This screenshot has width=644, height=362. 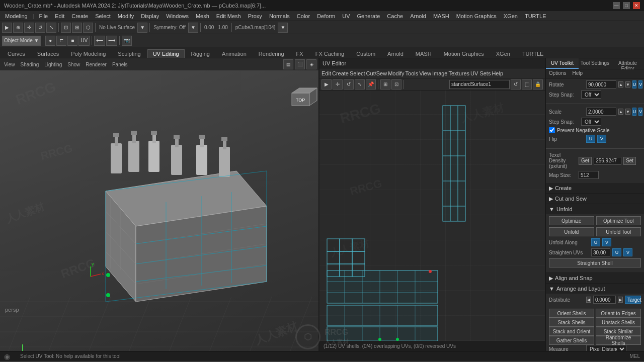 What do you see at coordinates (96, 64) in the screenshot?
I see `vp-tab-renderer: Renderer` at bounding box center [96, 64].